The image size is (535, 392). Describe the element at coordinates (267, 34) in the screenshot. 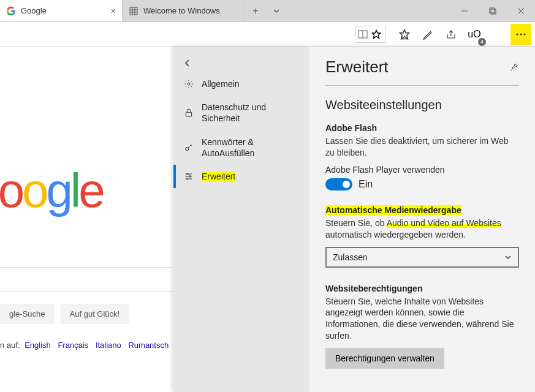

I see `toolbar: uO 4` at that location.